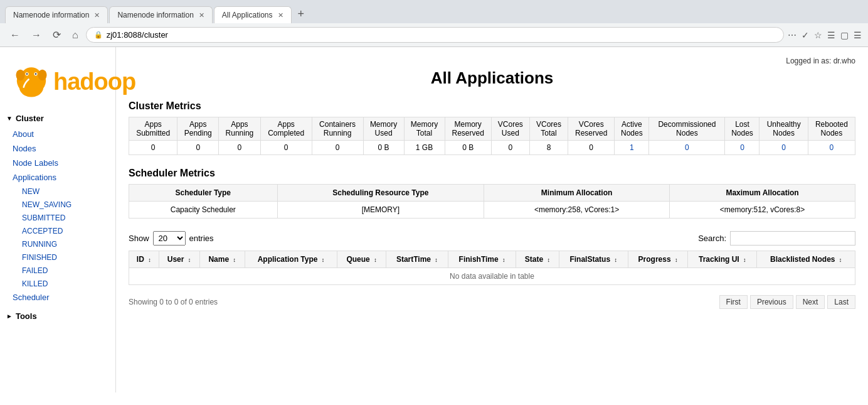 This screenshot has width=868, height=405. I want to click on logo-area: hadoop, so click(58, 82).